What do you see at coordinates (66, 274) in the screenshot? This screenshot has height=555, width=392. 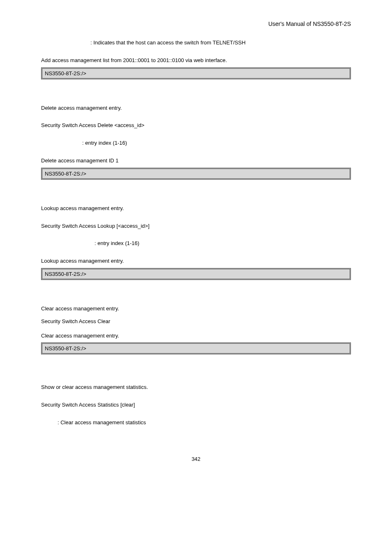 I see `lookup-prompt: NS3550-8T-2S:/>` at bounding box center [66, 274].